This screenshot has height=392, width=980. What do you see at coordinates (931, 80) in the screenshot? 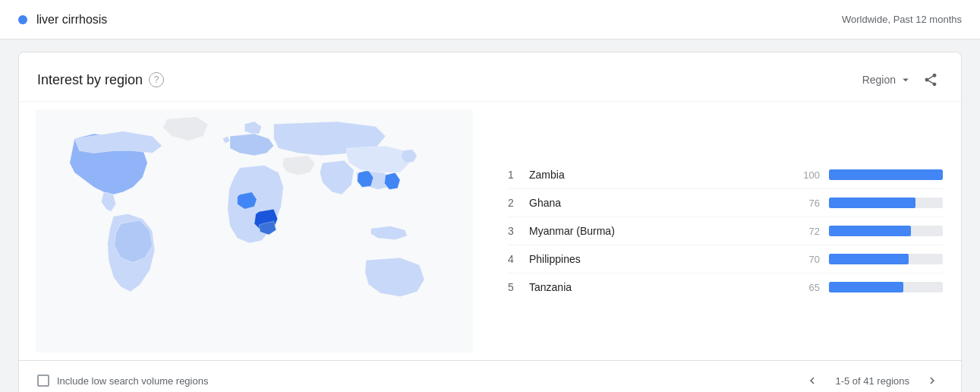
I see `share-icon` at bounding box center [931, 80].